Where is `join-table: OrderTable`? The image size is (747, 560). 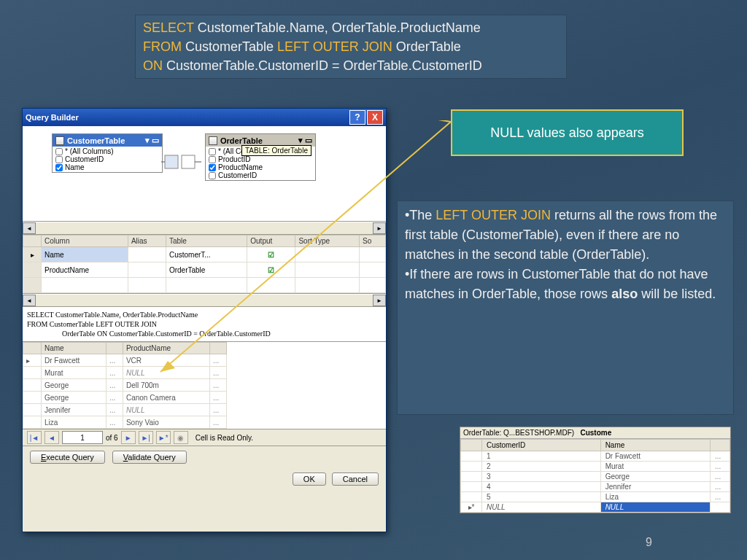 join-table: OrderTable is located at coordinates (427, 47).